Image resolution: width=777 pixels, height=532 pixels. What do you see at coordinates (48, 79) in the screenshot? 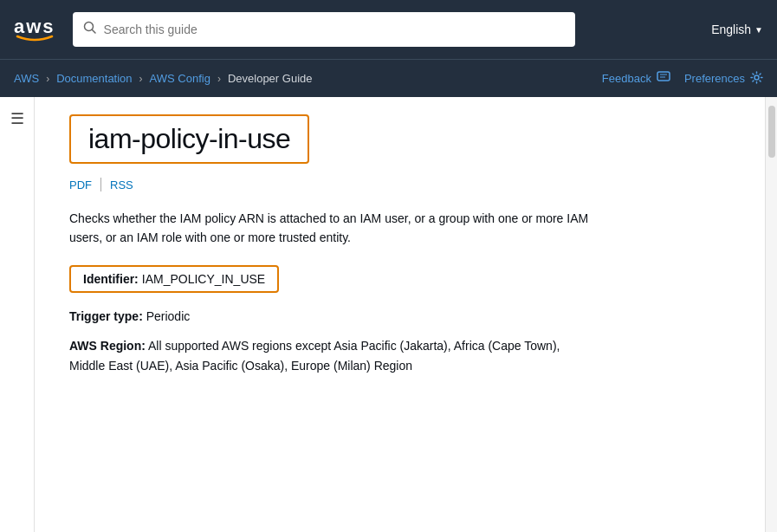
I see `breadcrumb-sep-1: ›` at bounding box center [48, 79].